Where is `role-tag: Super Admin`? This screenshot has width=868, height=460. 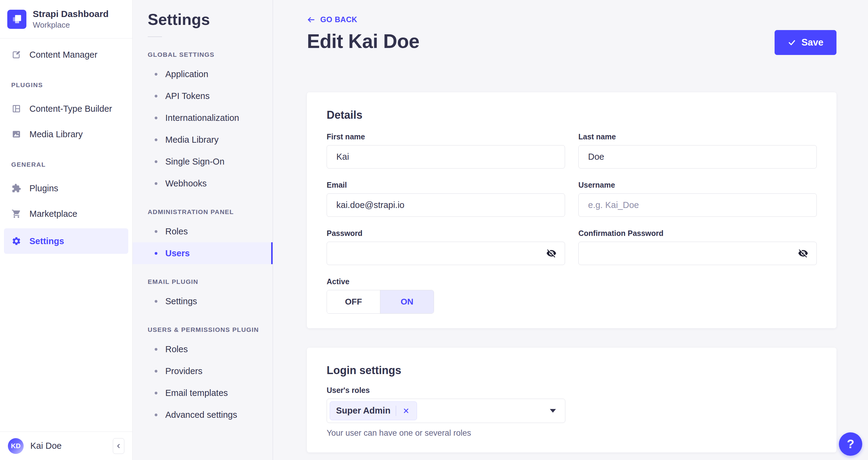
role-tag: Super Admin is located at coordinates (373, 411).